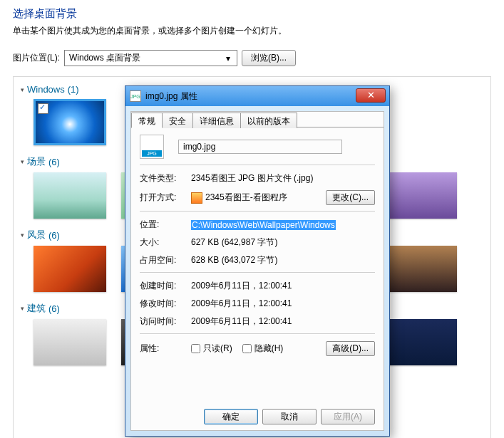  I want to click on label-accessed: 访问时间:, so click(165, 322).